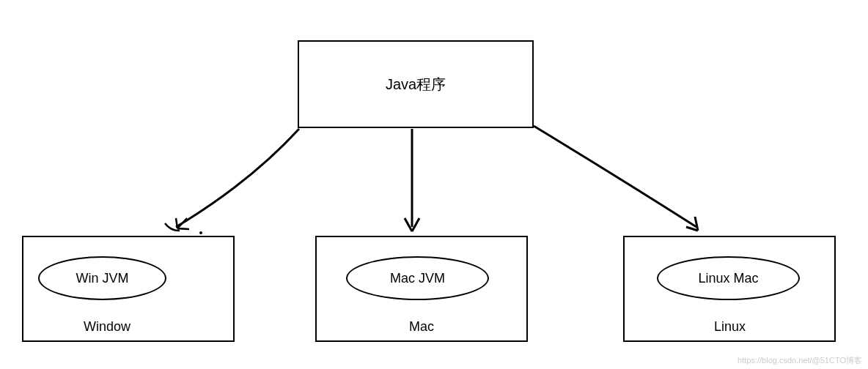 This screenshot has width=868, height=369. Describe the element at coordinates (730, 327) in the screenshot. I see `platform-label-linux: Linux` at that location.